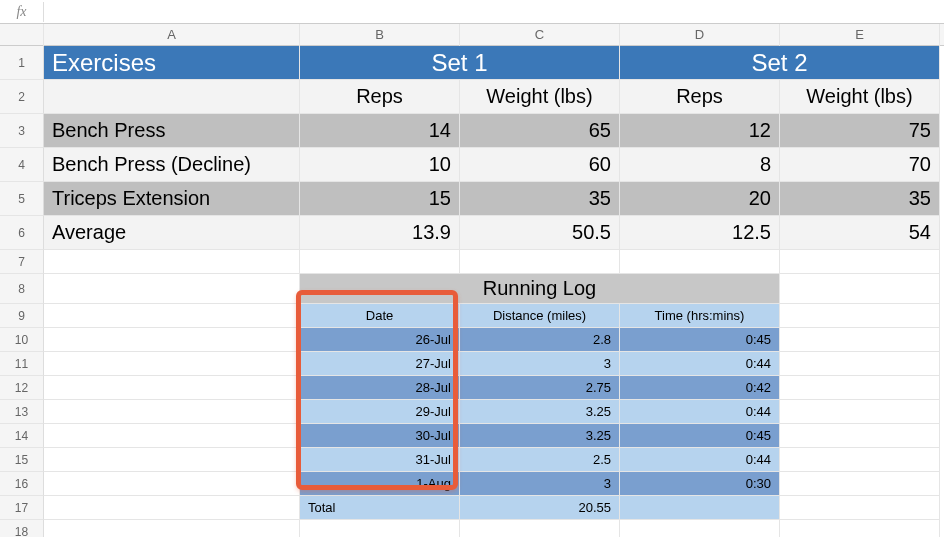 This screenshot has width=944, height=537. Describe the element at coordinates (380, 364) in the screenshot. I see `cell: 27-Jul` at that location.